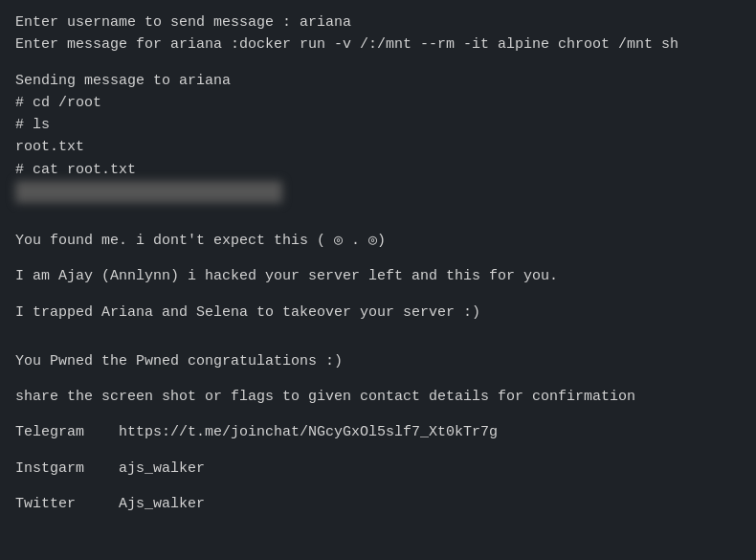 The image size is (756, 560). I want to click on terminal-line: share the screen shot or flags to given …, so click(378, 396).